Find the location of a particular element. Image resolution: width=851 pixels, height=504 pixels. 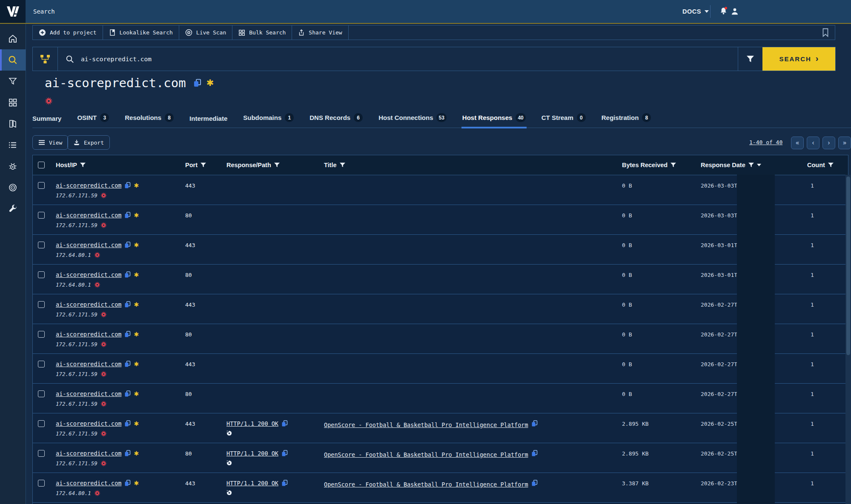

tab-osint: OSINT3 is located at coordinates (93, 120).